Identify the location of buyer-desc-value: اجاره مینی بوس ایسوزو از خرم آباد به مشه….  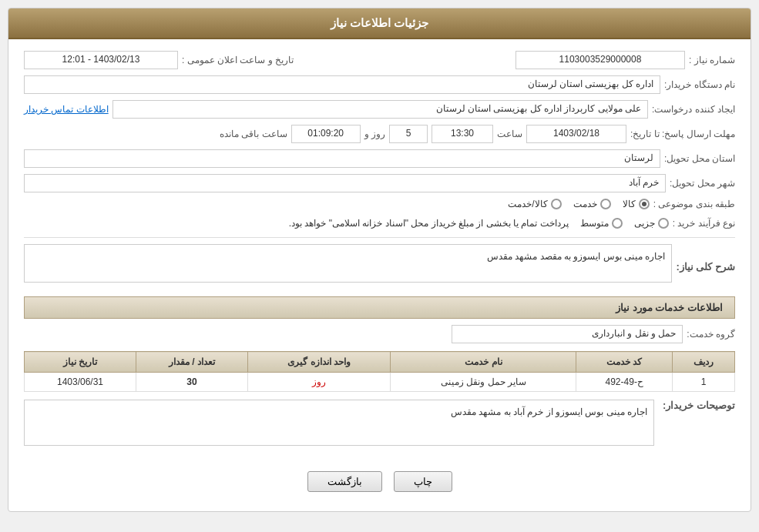
(339, 423).